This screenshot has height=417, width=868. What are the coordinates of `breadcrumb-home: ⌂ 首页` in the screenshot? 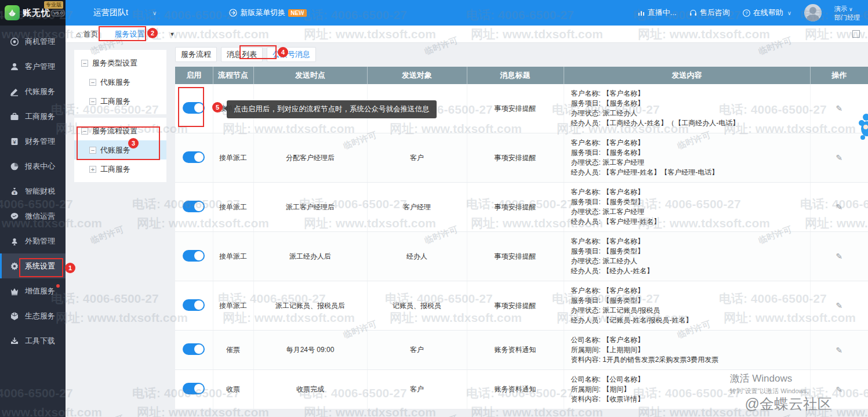 It's located at (87, 34).